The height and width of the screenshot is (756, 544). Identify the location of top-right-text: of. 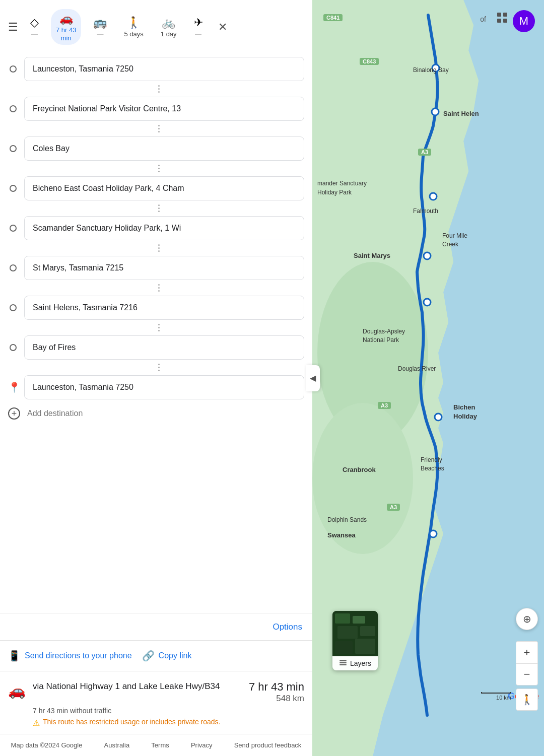
(483, 19).